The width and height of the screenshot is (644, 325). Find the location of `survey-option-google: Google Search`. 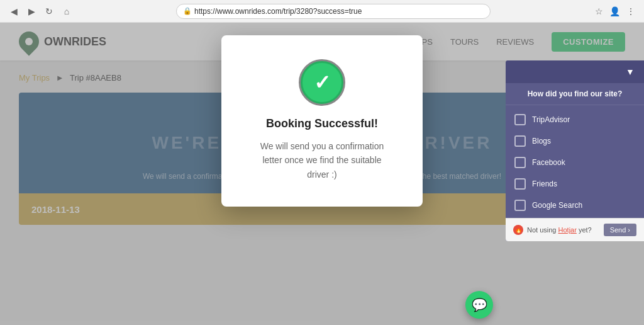

survey-option-google: Google Search is located at coordinates (575, 205).